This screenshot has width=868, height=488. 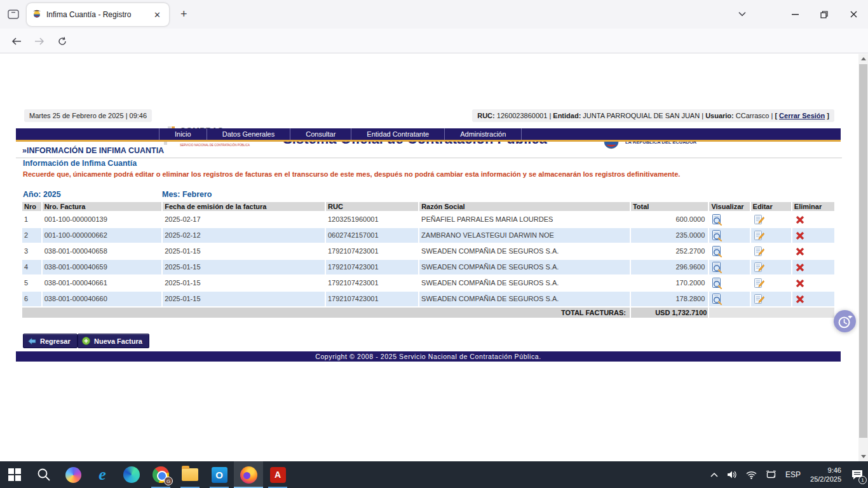 What do you see at coordinates (62, 41) in the screenshot?
I see `reload-button` at bounding box center [62, 41].